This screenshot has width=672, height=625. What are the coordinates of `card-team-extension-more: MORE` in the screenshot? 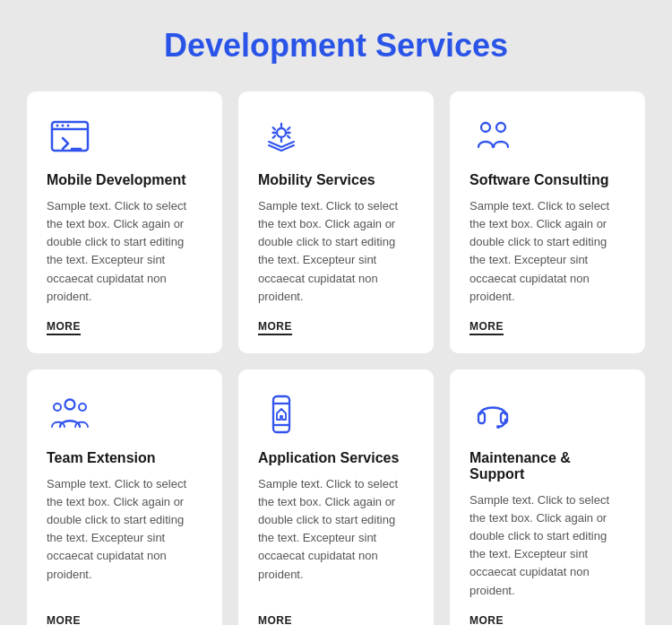 It's located at (64, 620).